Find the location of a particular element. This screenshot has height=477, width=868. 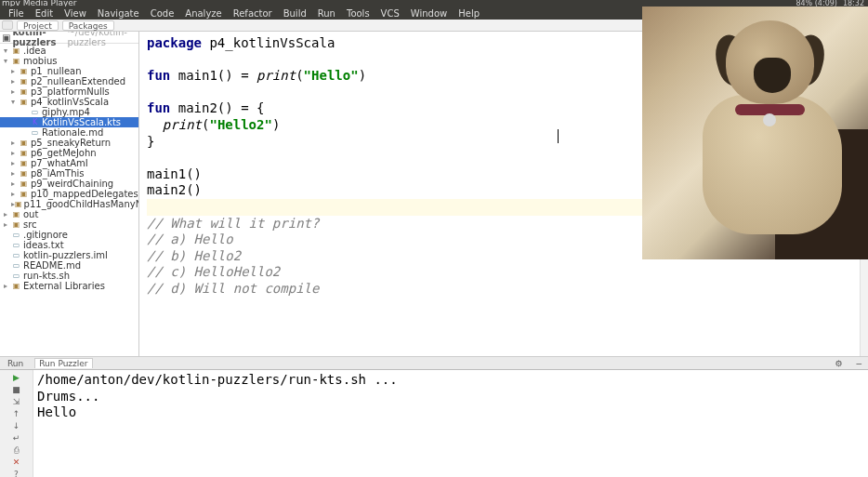

tree-node: ▾▣p4_kotlinVsScala is located at coordinates (69, 102).